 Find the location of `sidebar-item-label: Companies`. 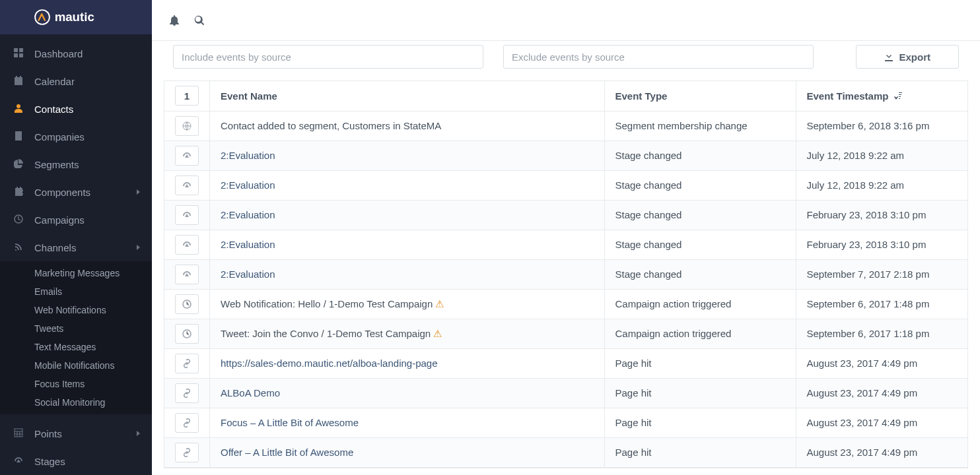

sidebar-item-label: Companies is located at coordinates (59, 137).